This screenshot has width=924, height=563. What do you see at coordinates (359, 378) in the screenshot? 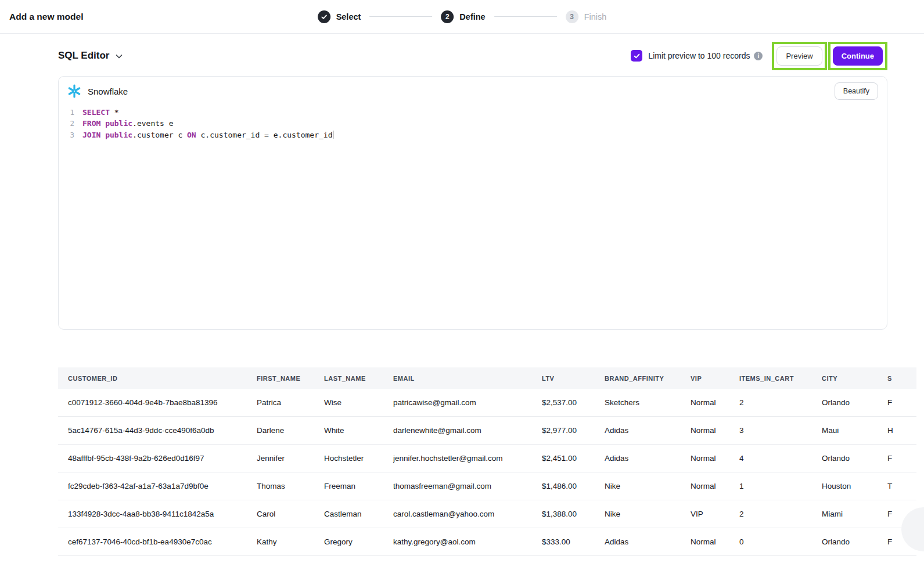
I see `column-header: LAST_NAME` at bounding box center [359, 378].